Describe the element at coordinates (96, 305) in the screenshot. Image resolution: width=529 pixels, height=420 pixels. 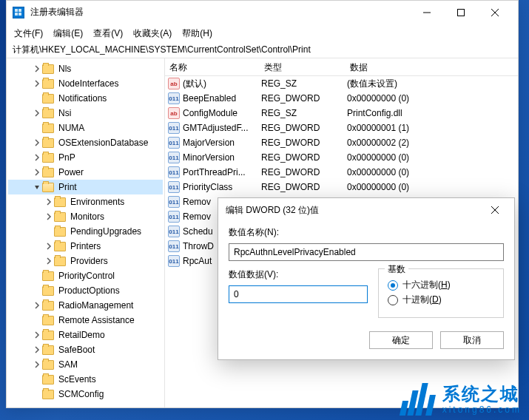
I see `tree-label: RadioManagement` at that location.